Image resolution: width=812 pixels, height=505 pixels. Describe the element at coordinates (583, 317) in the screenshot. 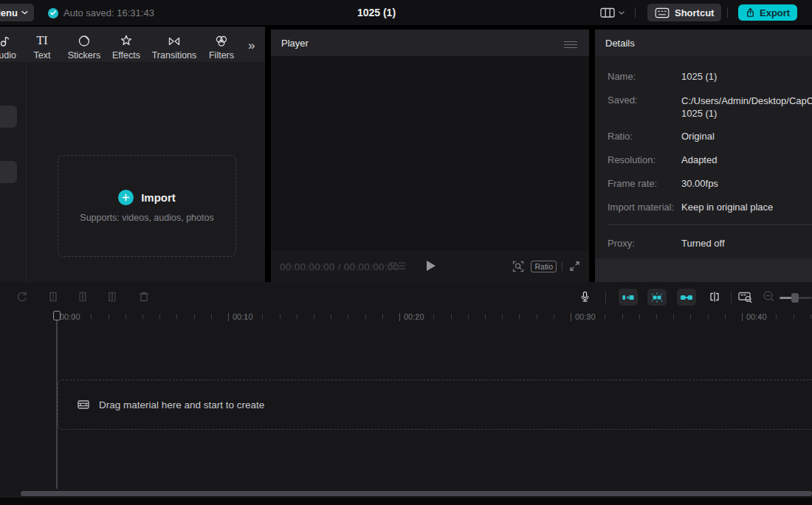

I see `ruler-label: 00:30` at that location.